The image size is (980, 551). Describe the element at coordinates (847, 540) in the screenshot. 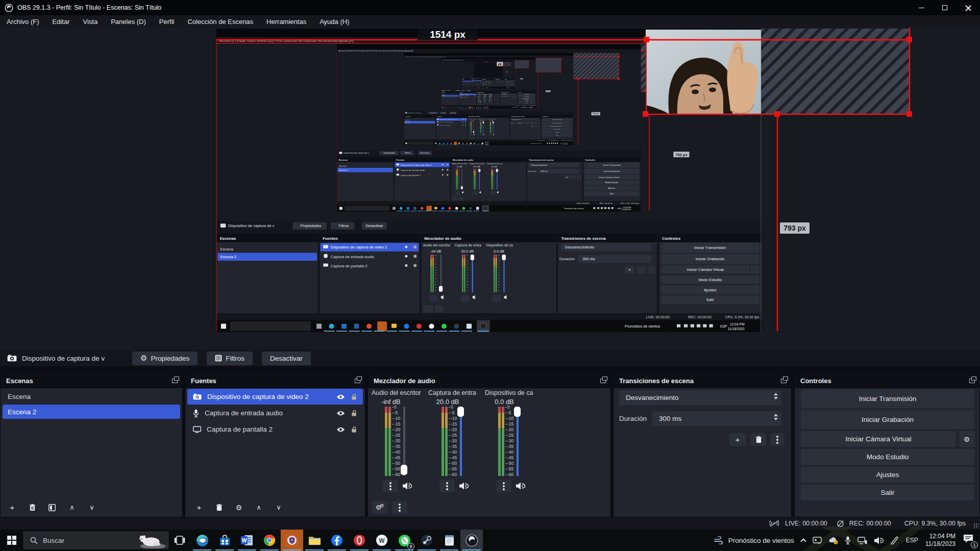

I see `system-tray: Pronóstico de vientos` at that location.